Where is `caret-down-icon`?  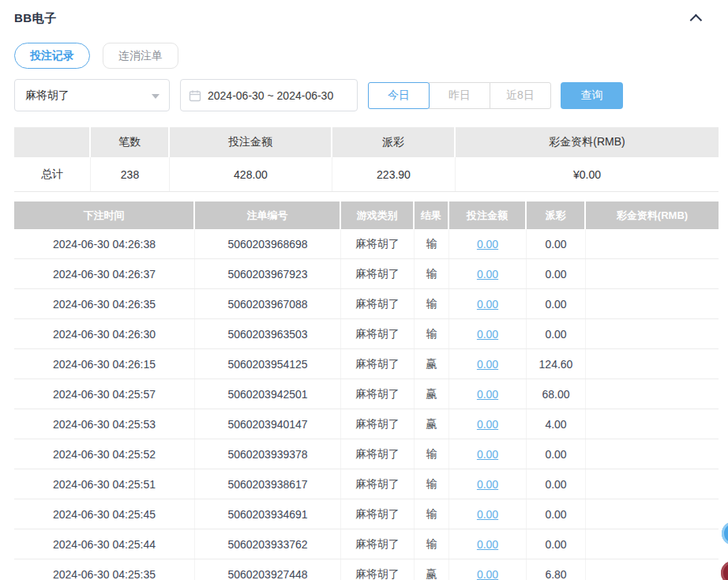 caret-down-icon is located at coordinates (156, 96).